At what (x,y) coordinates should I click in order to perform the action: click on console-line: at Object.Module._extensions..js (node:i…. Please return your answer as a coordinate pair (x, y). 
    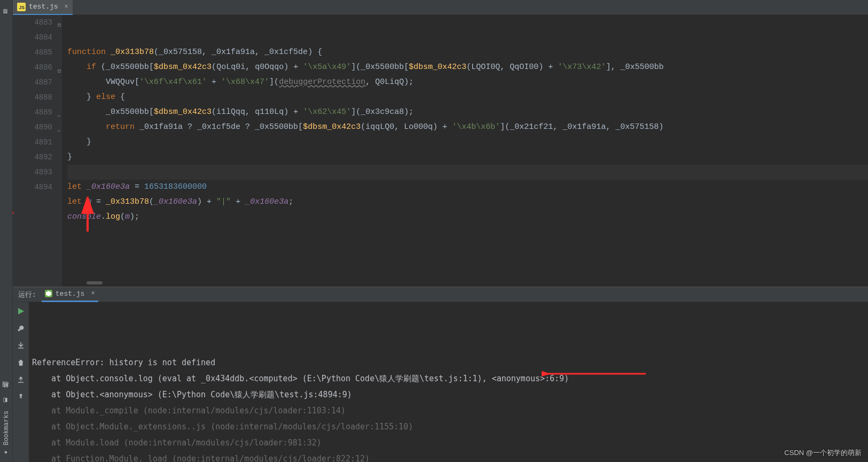
    Looking at the image, I should click on (449, 427).